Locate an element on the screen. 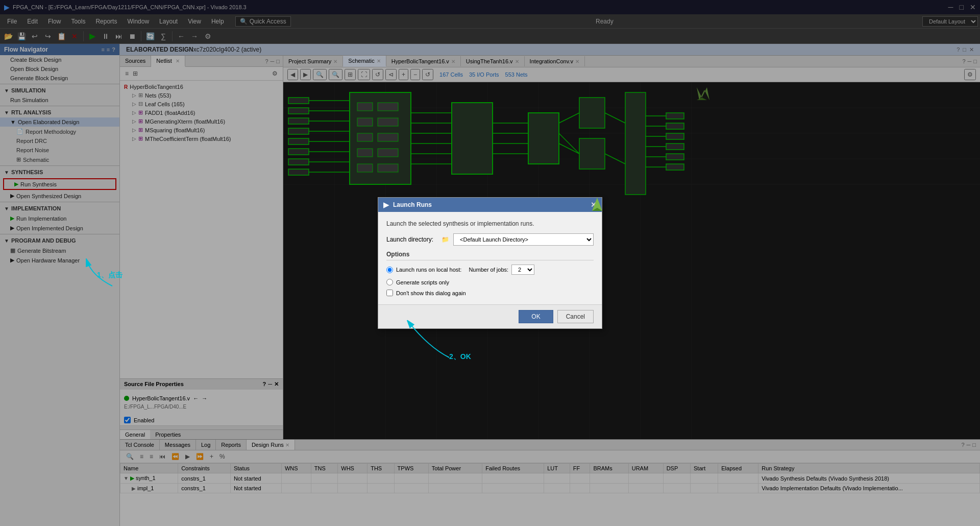 The height and width of the screenshot is (526, 980). launch-dir-label: Launch directory: is located at coordinates (410, 240).